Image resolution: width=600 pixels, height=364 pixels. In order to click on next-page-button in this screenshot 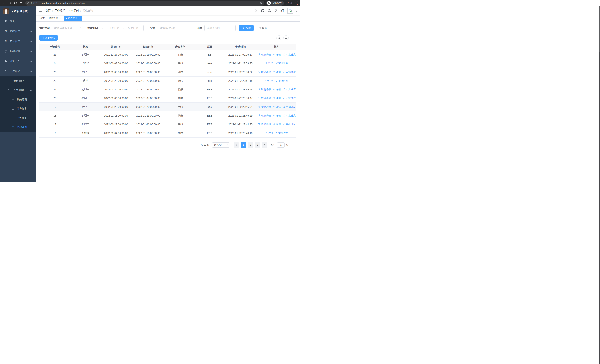, I will do `click(264, 145)`.